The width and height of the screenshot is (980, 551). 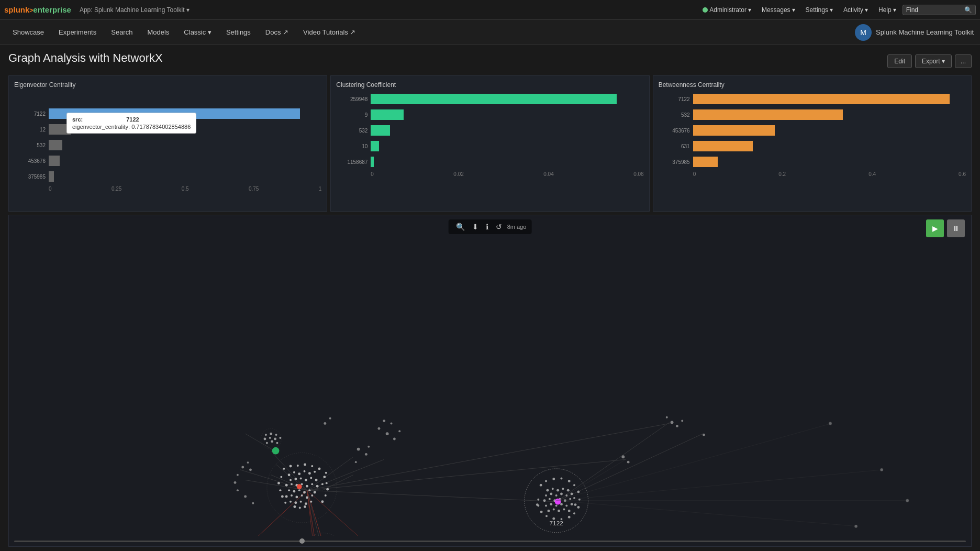 I want to click on bar-label: 259948, so click(x=352, y=100).